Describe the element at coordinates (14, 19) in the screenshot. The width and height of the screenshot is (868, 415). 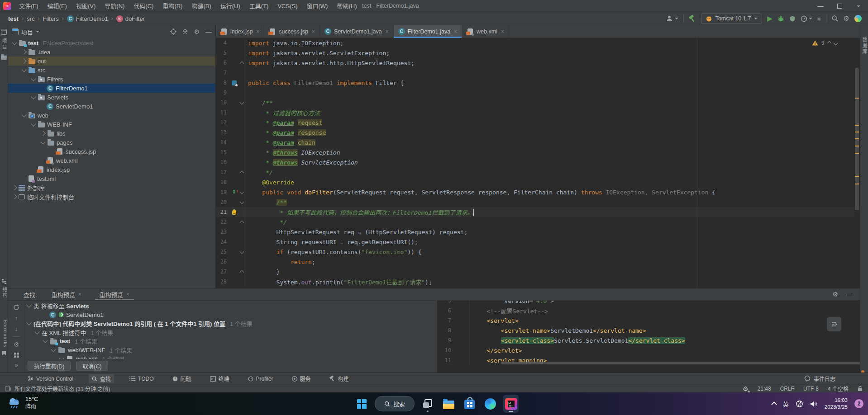
I see `breadcrumb-item: test` at that location.